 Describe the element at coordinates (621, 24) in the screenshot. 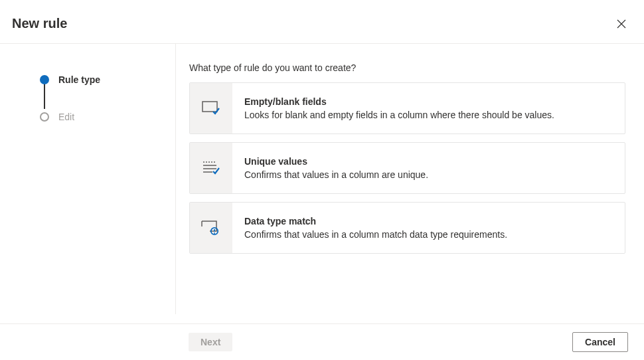

I see `close-button` at that location.